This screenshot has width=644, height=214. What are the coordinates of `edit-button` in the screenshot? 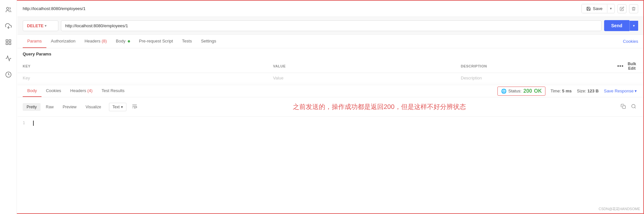 It's located at (622, 9).